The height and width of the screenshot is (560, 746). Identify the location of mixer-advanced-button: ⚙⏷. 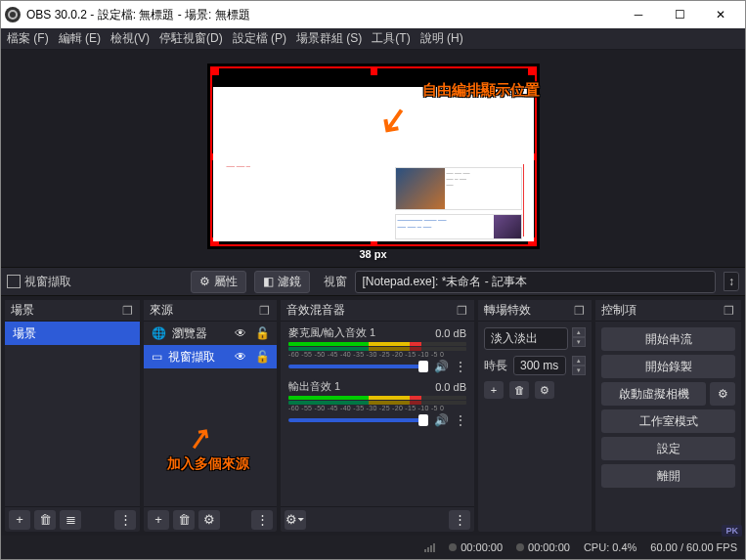
(295, 520).